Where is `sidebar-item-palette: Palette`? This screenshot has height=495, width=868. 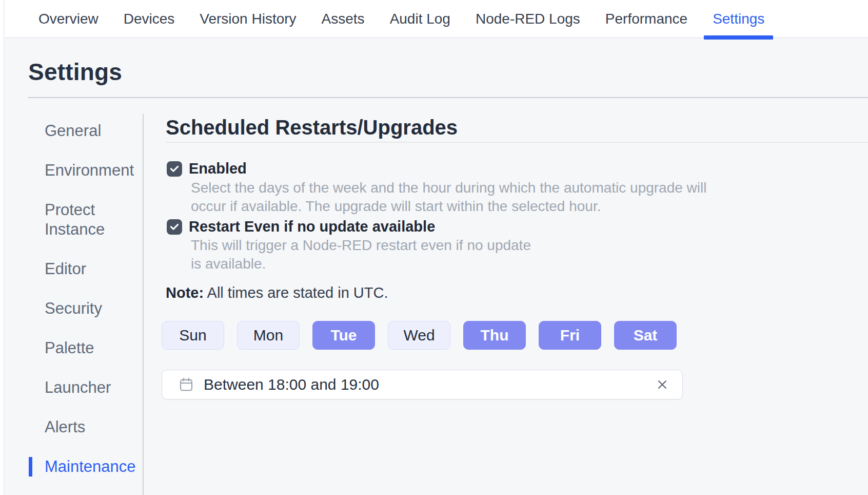
sidebar-item-palette: Palette is located at coordinates (81, 348).